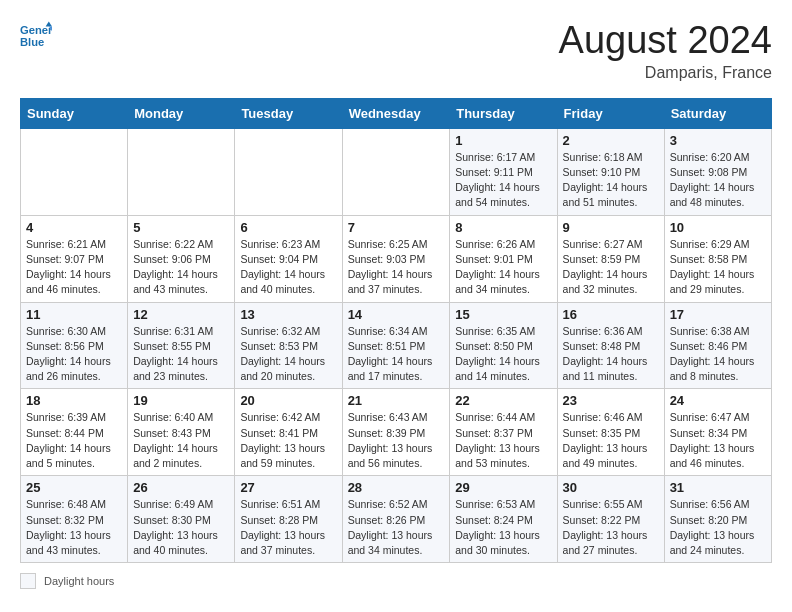 This screenshot has height=612, width=792. What do you see at coordinates (718, 113) in the screenshot?
I see `weekday-header-saturday: Saturday` at bounding box center [718, 113].